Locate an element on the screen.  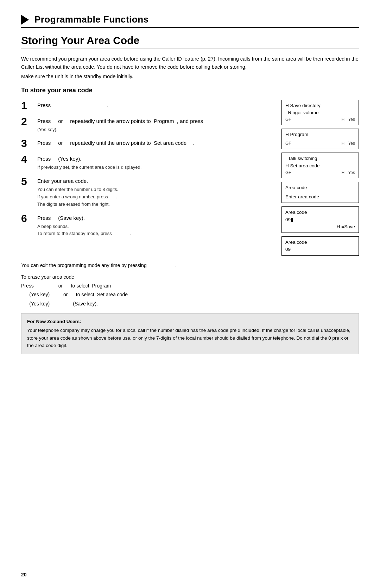
display-box-3: Talk switching H Set area code GF H =Yes is located at coordinates (320, 166).